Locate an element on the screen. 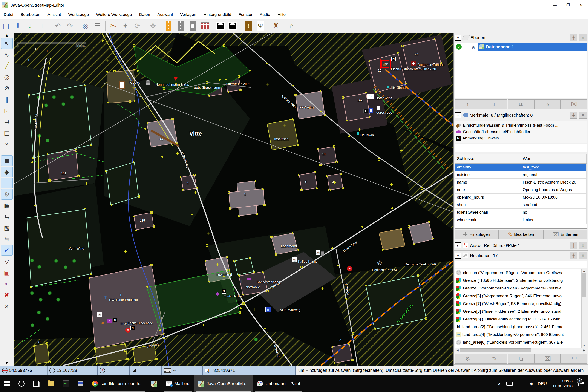 The height and width of the screenshot is (392, 588). wall-button is located at coordinates (205, 26).